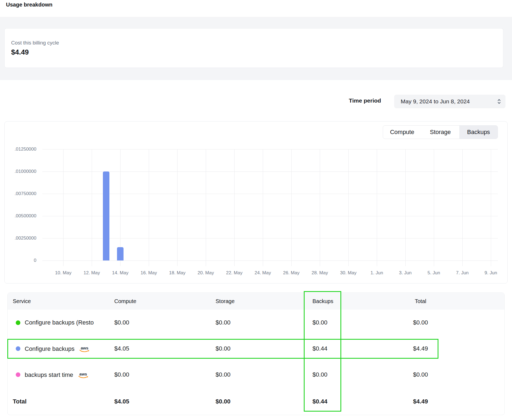  Describe the element at coordinates (55, 323) in the screenshot. I see `service-cell: Configure backups (Resto` at that location.